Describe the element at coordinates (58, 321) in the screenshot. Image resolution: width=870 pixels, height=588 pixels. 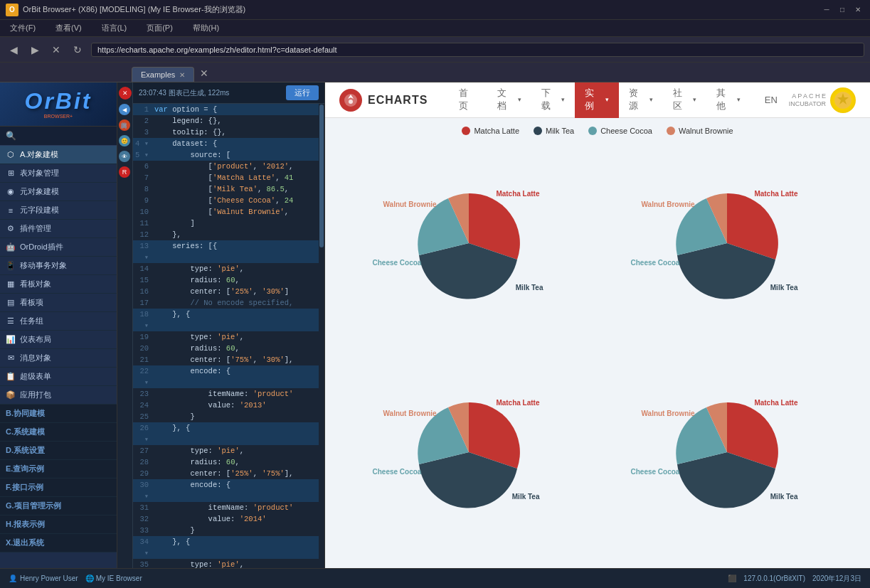
I see `sidebar-item-task: ☰ 任务组` at that location.